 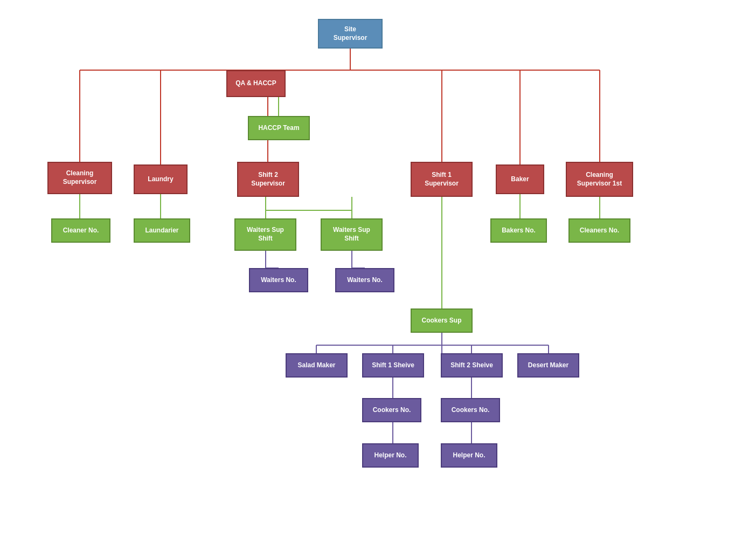 I want to click on laundry: Laundry, so click(x=161, y=179).